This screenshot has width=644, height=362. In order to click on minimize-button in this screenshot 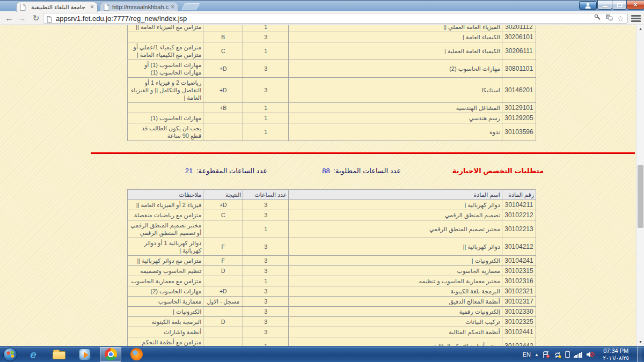, I will do `click(605, 5)`.